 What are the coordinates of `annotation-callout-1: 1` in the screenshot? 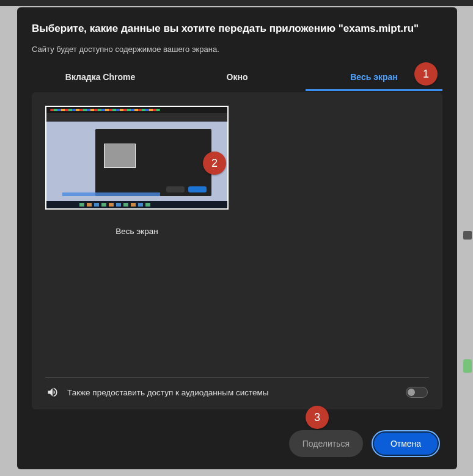 It's located at (426, 74).